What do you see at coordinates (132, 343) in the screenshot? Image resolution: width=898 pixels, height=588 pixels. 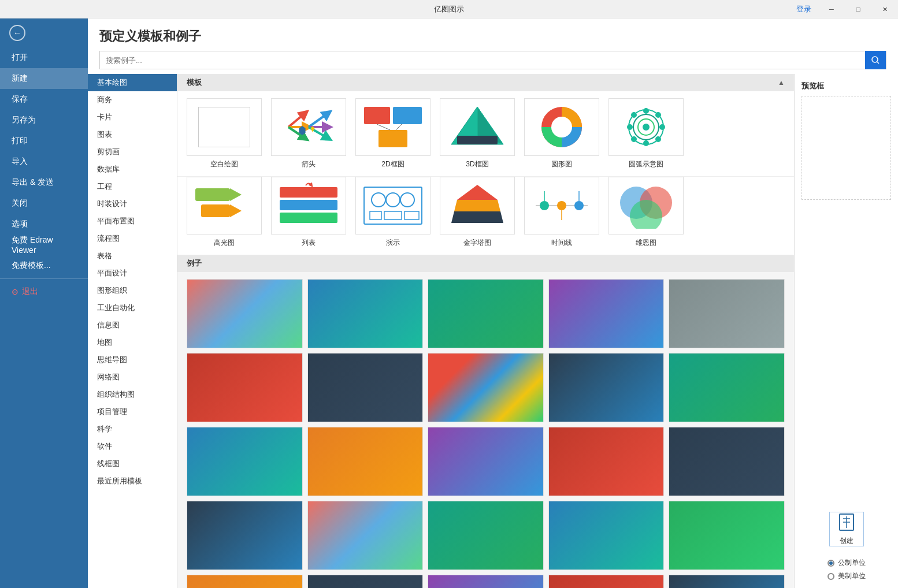 I see `category-item-map: 地图` at bounding box center [132, 343].